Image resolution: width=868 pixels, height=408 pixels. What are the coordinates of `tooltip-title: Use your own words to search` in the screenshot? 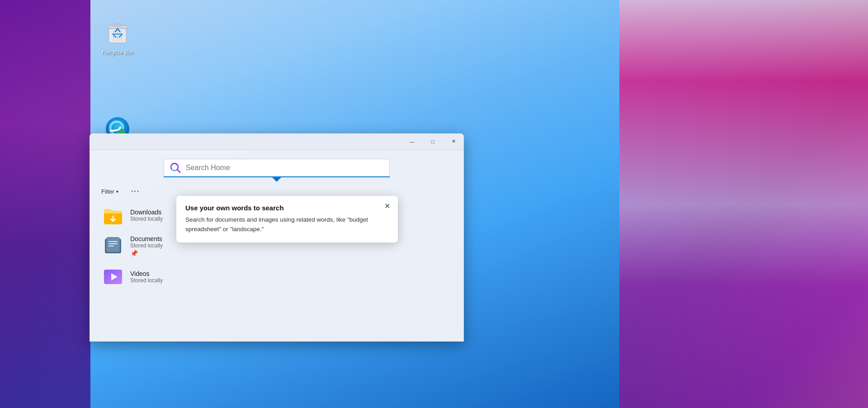 It's located at (287, 208).